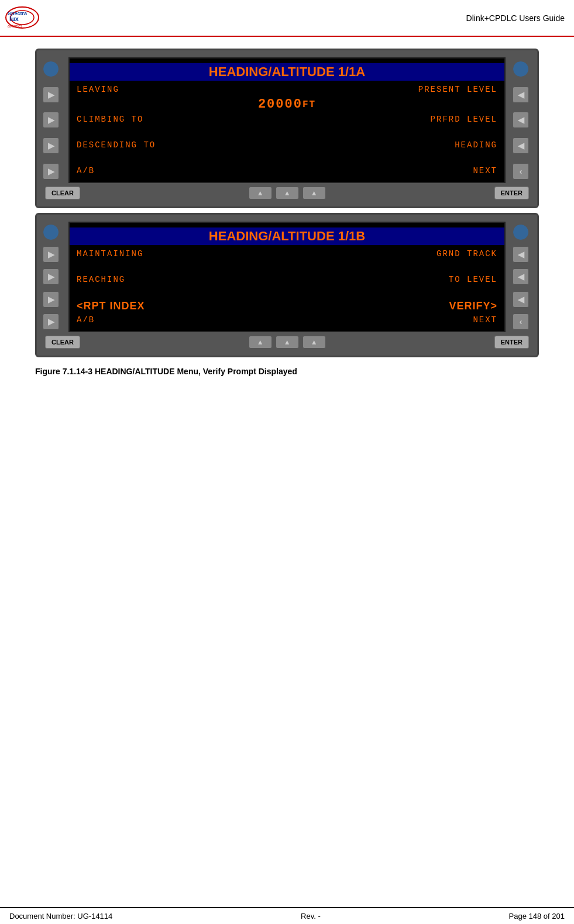 This screenshot has width=574, height=924. Describe the element at coordinates (464, 119) in the screenshot. I see `row3-right: PRFRD LEVEL` at that location.